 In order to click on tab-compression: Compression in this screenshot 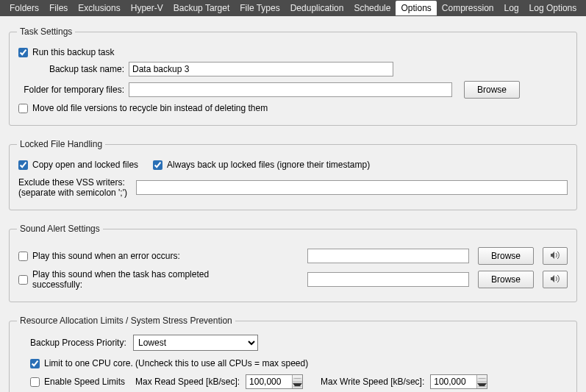, I will do `click(468, 8)`.